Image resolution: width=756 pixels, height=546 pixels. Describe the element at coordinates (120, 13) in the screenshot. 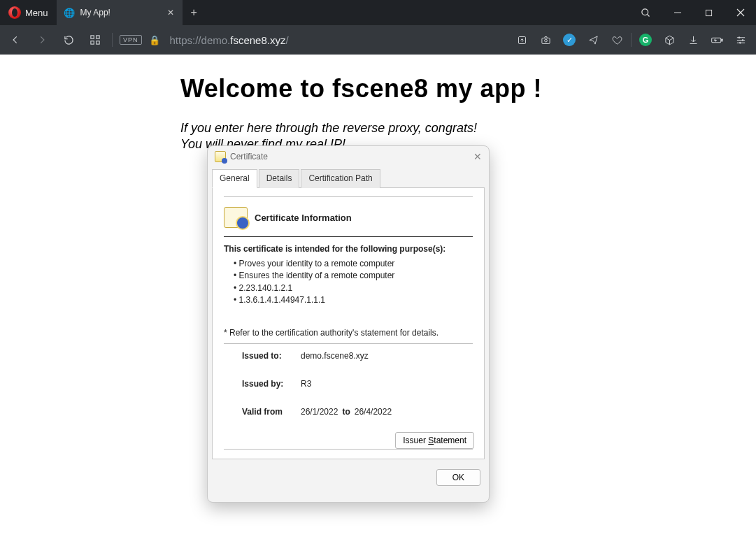

I see `browser-tab-active: 🌐 My App! ✕` at that location.